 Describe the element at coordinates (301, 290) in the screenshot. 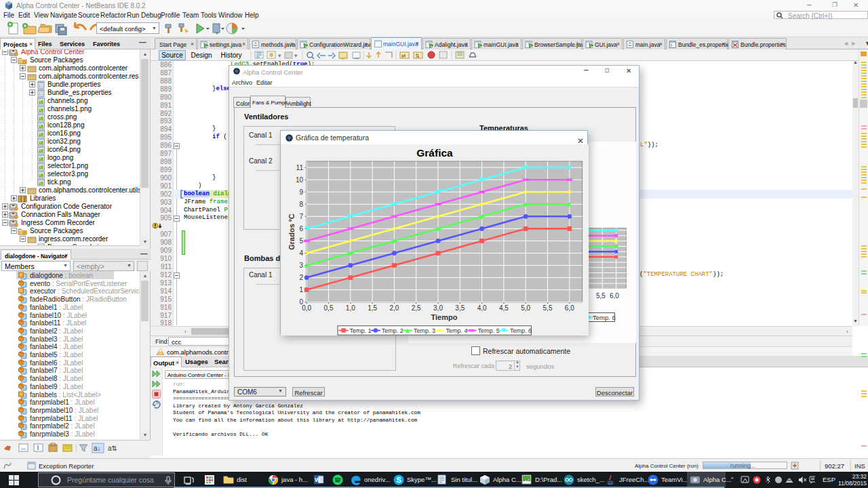

I see `svg-text: 1` at that location.